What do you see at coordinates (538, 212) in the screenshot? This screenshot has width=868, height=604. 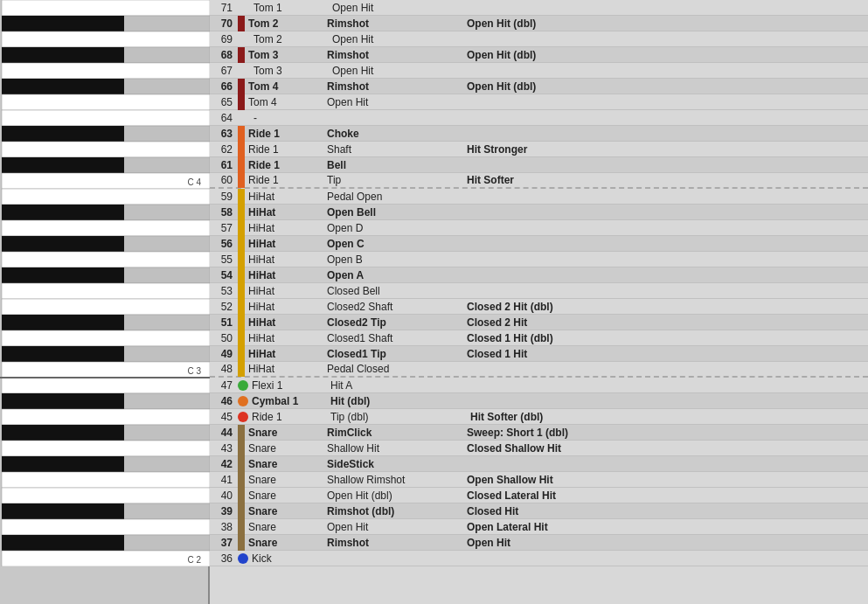 I see `table-row: 58HiHatOpen Bell` at bounding box center [538, 212].